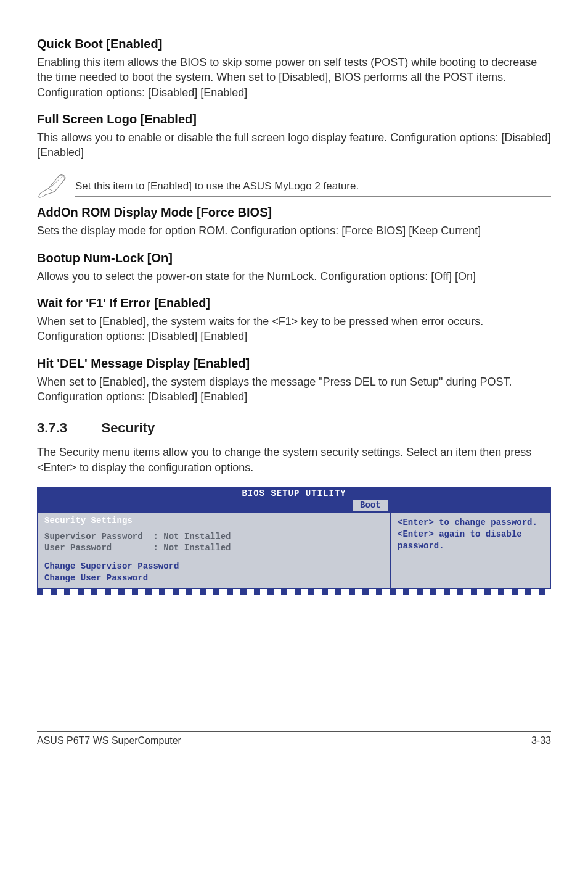  Describe the element at coordinates (294, 550) in the screenshot. I see `bios-body: Security Settings Supervisor Password : …` at that location.